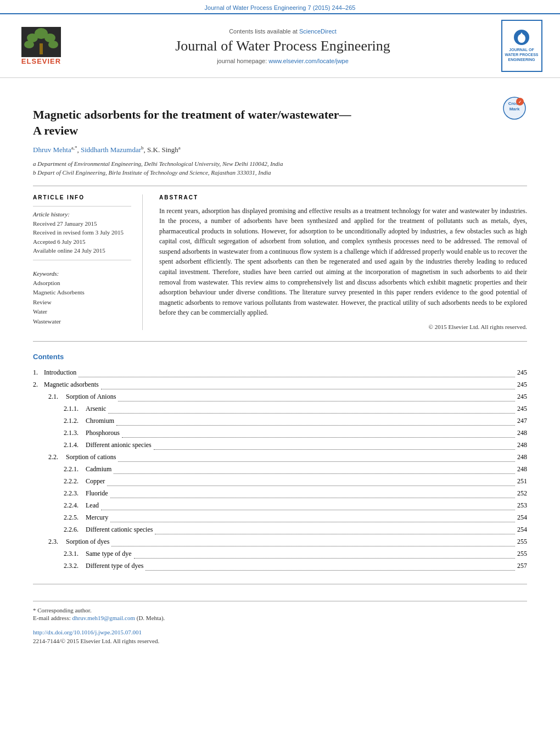 This screenshot has height=742, width=560. Describe the element at coordinates (280, 434) in the screenshot. I see `toc-row: 2.1.3.Phosphorous 248` at that location.